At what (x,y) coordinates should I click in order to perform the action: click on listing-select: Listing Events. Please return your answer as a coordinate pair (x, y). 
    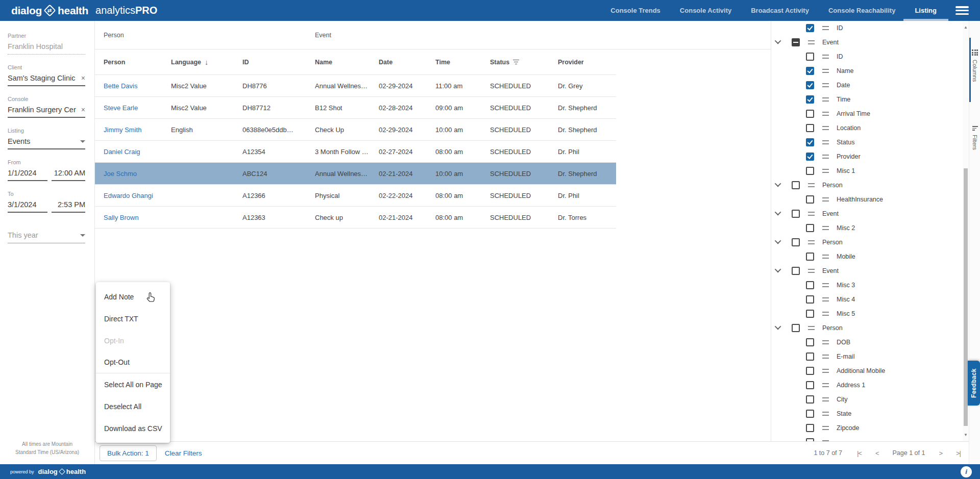
    Looking at the image, I should click on (46, 139).